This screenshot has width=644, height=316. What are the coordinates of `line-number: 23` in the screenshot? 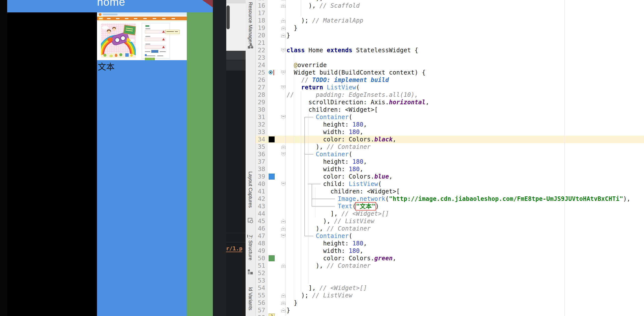 It's located at (260, 58).